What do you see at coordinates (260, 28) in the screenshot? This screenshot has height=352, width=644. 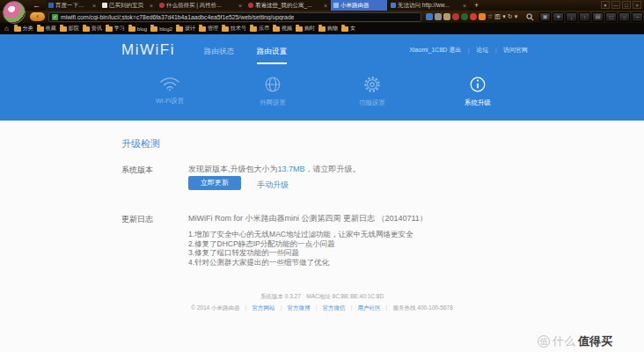 I see `bookmark-folder: 乐币` at bounding box center [260, 28].